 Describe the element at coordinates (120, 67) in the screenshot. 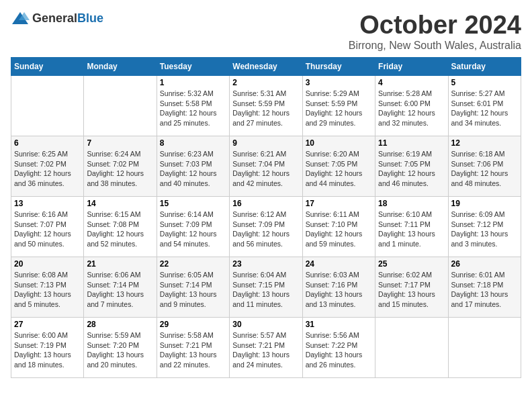

I see `day-header-monday: Monday` at that location.